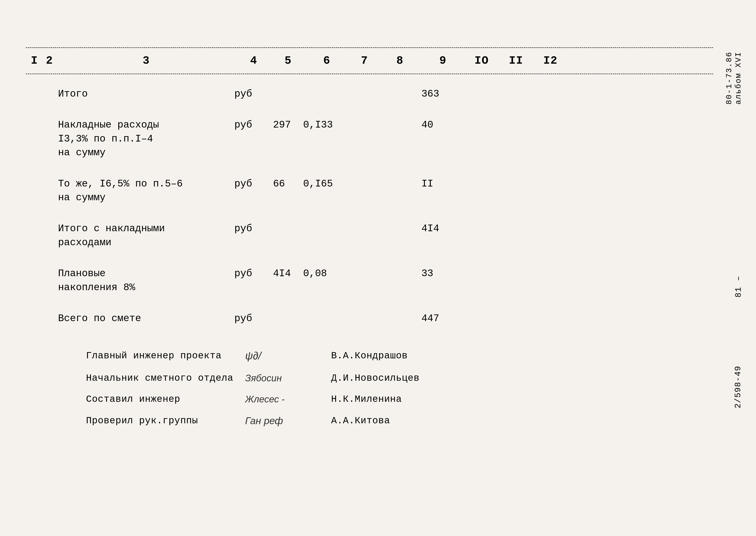 The image size is (756, 536). Describe the element at coordinates (443, 274) in the screenshot. I see `cell-9-planovye: 33` at that location.